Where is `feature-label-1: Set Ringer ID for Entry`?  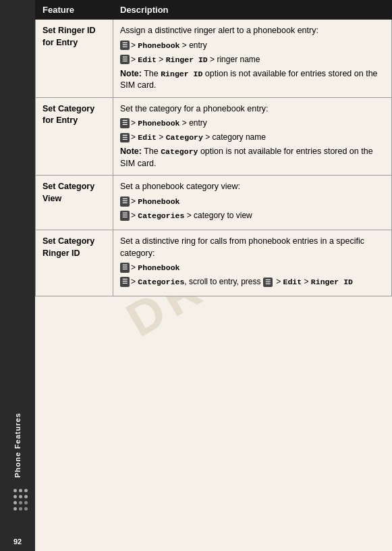 feature-label-1: Set Ringer ID for Entry is located at coordinates (69, 36).